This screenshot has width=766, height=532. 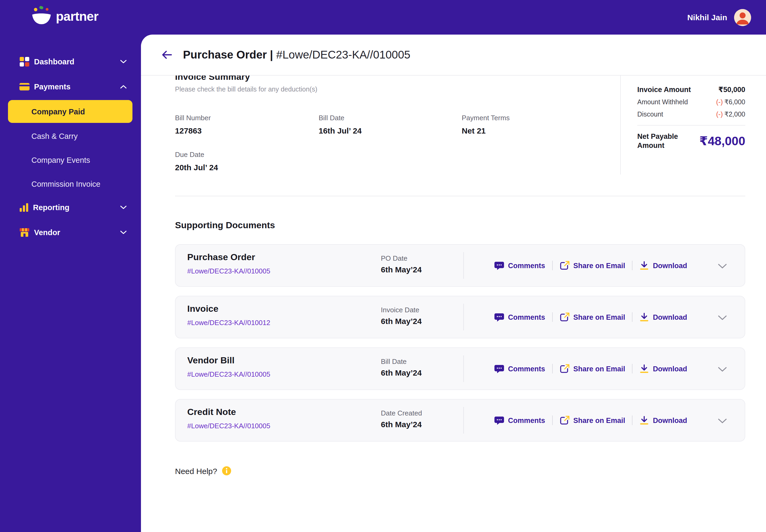 What do you see at coordinates (65, 17) in the screenshot?
I see `partner-logo: partner` at bounding box center [65, 17].